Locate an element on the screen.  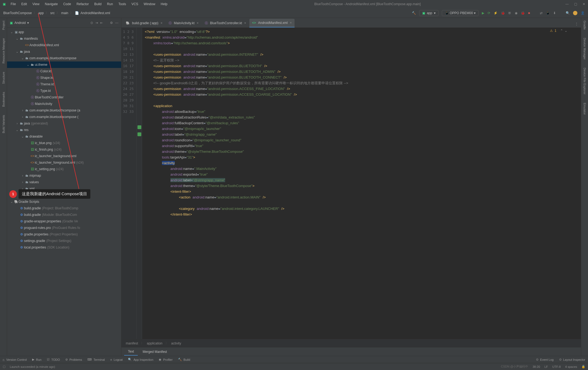
tree-node: ›🖿 com.example.bluetoothcompose ( is located at coordinates (64, 117).